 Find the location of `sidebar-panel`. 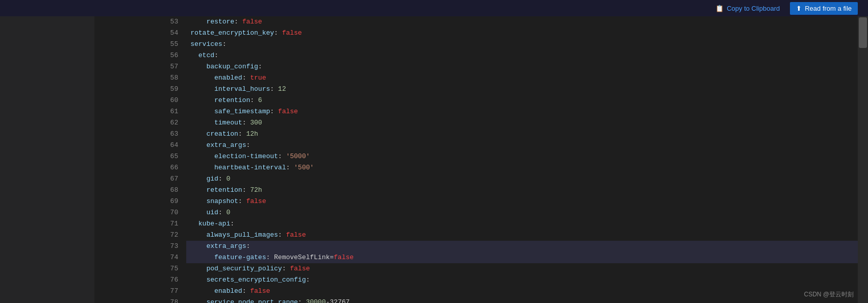

sidebar-panel is located at coordinates (47, 160).